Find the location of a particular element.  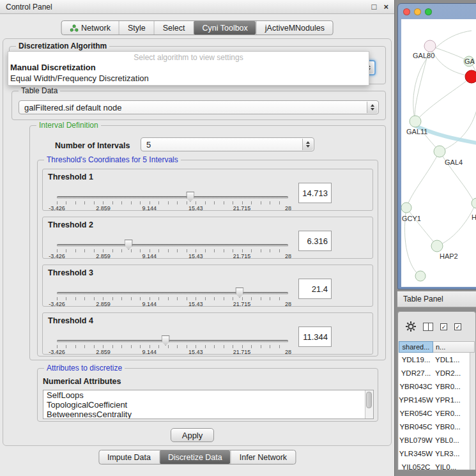

dropdown-option-manual-discretization: Manual Discretization is located at coordinates (188, 68).